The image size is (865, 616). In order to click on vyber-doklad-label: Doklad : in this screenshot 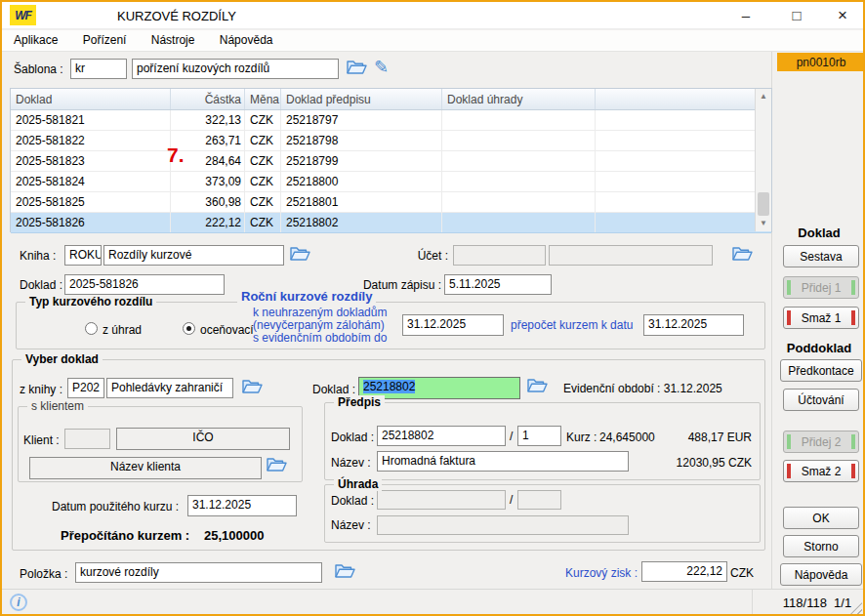, I will do `click(334, 390)`.